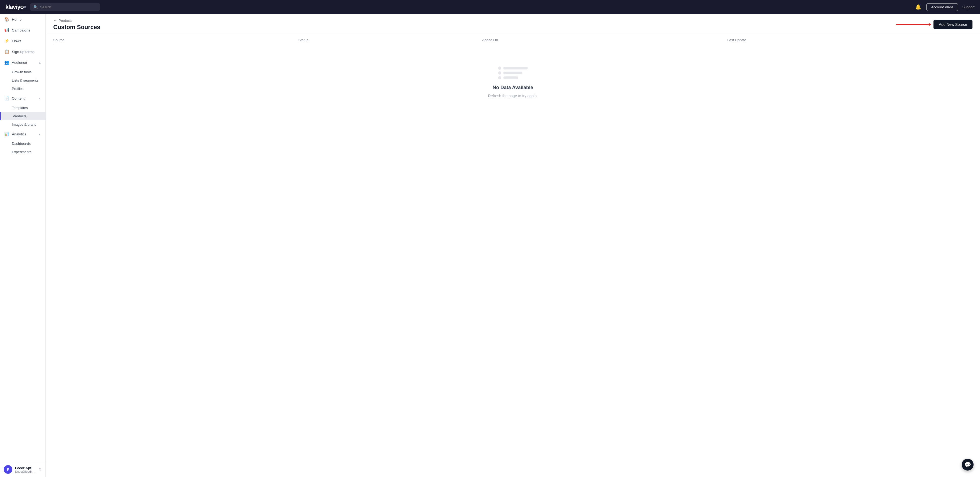 The width and height of the screenshot is (980, 477). I want to click on sidebar-item-campaigns: 📢 Campaigns, so click(23, 30).